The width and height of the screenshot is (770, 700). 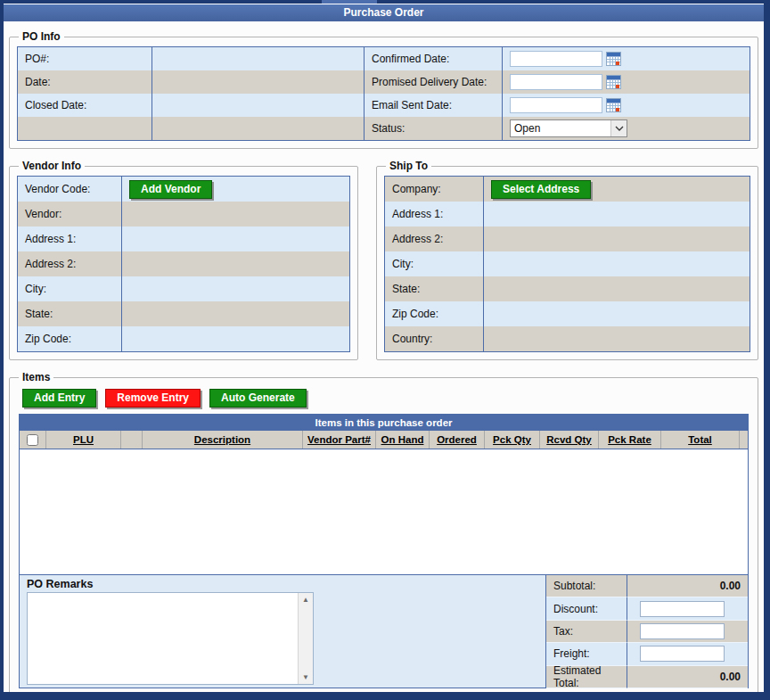 I want to click on ship-to-legend: Ship To, so click(x=408, y=166).